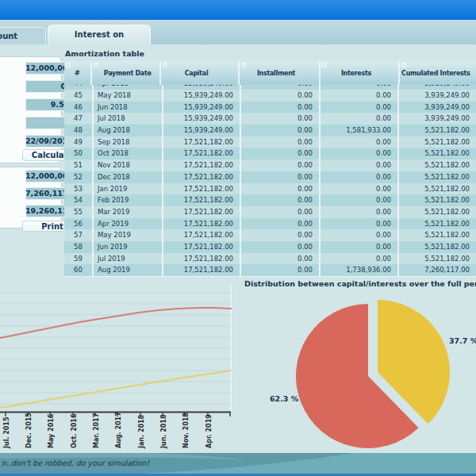 This screenshot has height=476, width=476. I want to click on column-header-cumulated-interests: Cumulated Interests, so click(438, 73).